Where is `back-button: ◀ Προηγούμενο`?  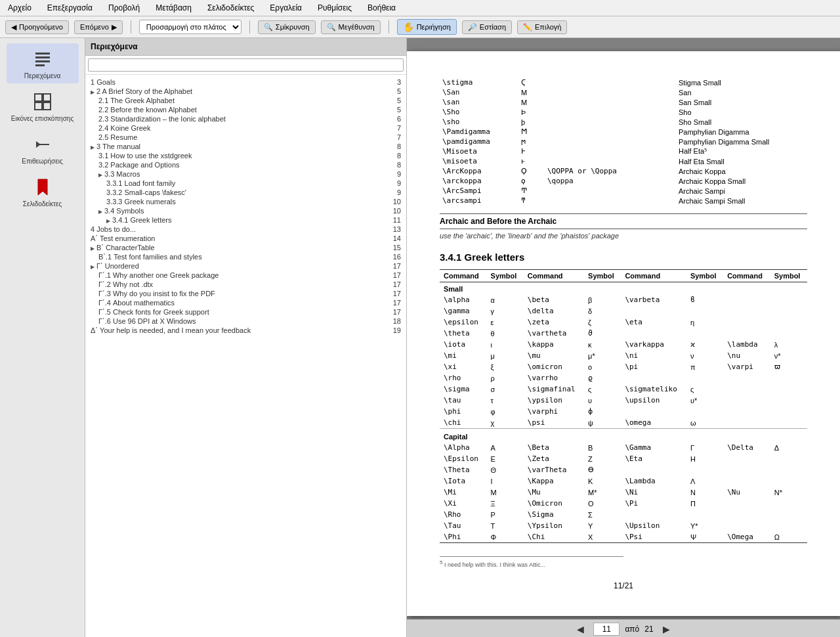
back-button: ◀ Προηγούμενο is located at coordinates (37, 28).